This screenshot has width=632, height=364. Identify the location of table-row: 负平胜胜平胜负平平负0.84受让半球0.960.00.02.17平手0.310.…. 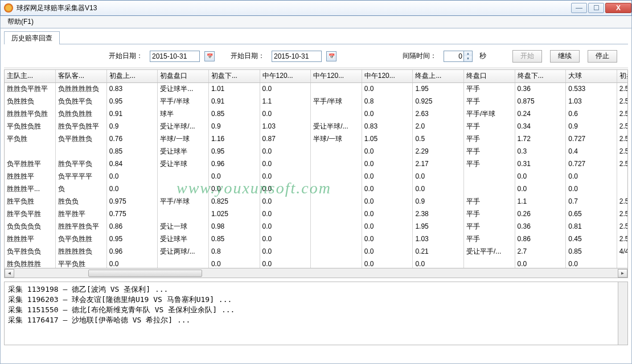
(317, 164).